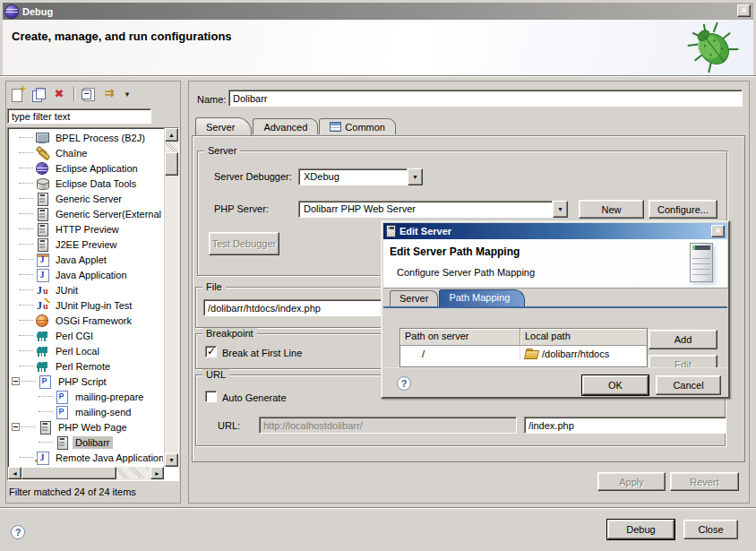 The width and height of the screenshot is (756, 551). I want to click on tree-vertical-scrollbar: ▲ ▼, so click(171, 297).